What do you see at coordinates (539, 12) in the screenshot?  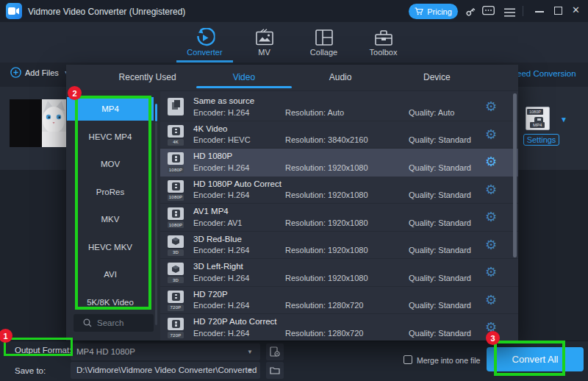 I see `minimize-button` at bounding box center [539, 12].